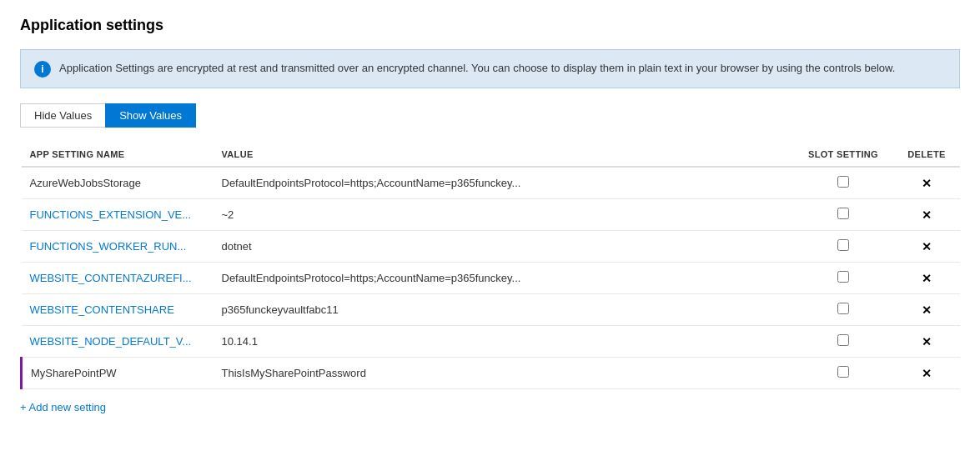 This screenshot has width=980, height=451. What do you see at coordinates (491, 373) in the screenshot?
I see `table-row: MySharePointPWThisIsMySharePointPassword…` at bounding box center [491, 373].